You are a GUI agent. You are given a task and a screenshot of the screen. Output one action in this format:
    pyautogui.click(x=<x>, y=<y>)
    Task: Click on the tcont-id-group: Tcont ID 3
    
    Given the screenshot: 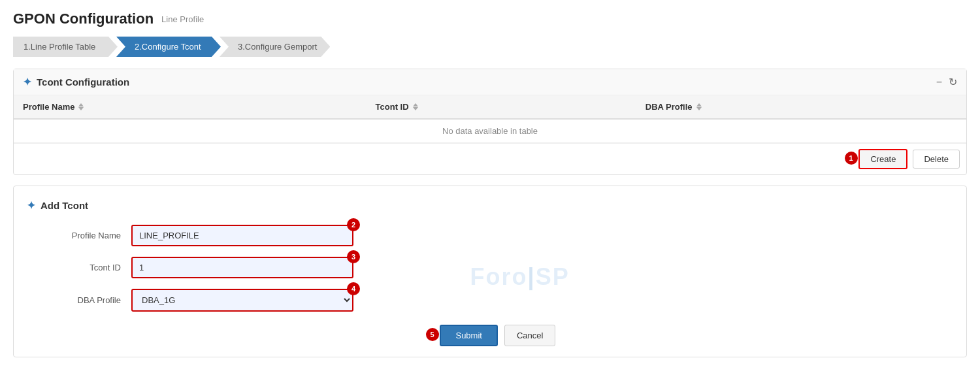 What is the action you would take?
    pyautogui.click(x=490, y=268)
    